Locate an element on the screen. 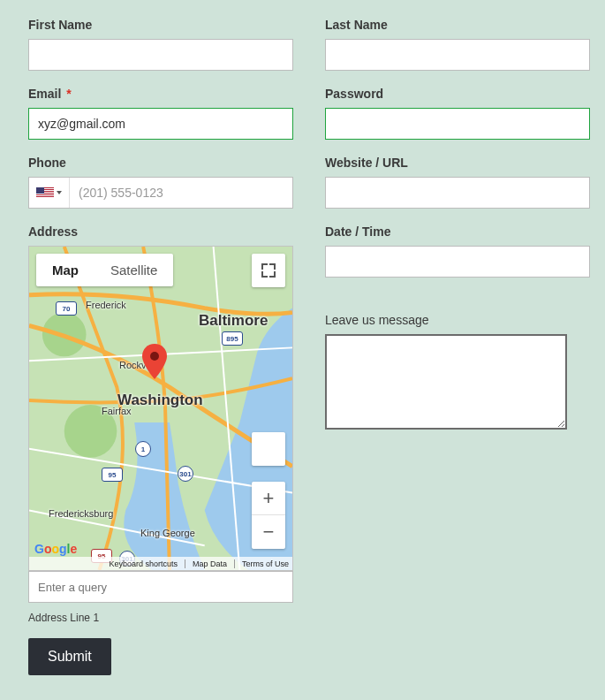  last-name-input is located at coordinates (458, 55).